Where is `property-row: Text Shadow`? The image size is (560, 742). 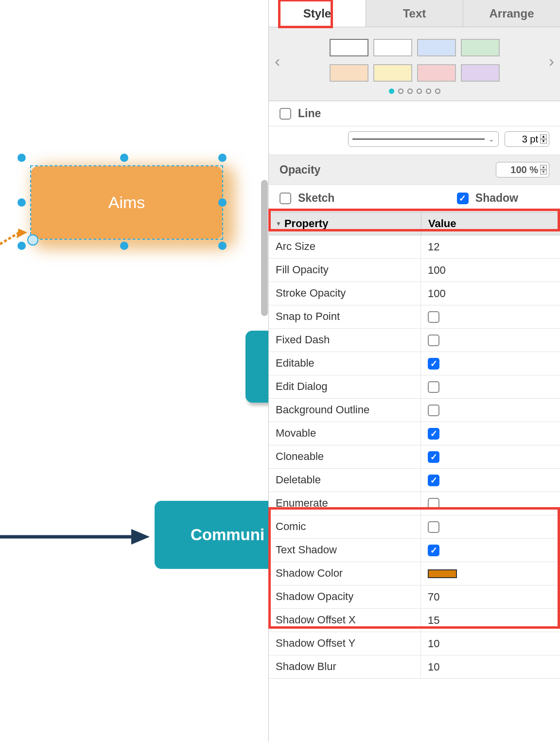
property-row: Text Shadow is located at coordinates (414, 550).